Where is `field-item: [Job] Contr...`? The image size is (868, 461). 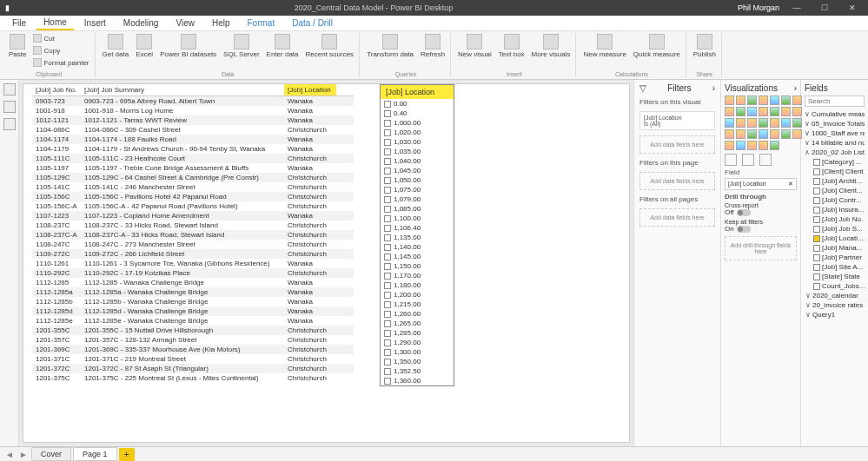 field-item: [Job] Contr... is located at coordinates (834, 200).